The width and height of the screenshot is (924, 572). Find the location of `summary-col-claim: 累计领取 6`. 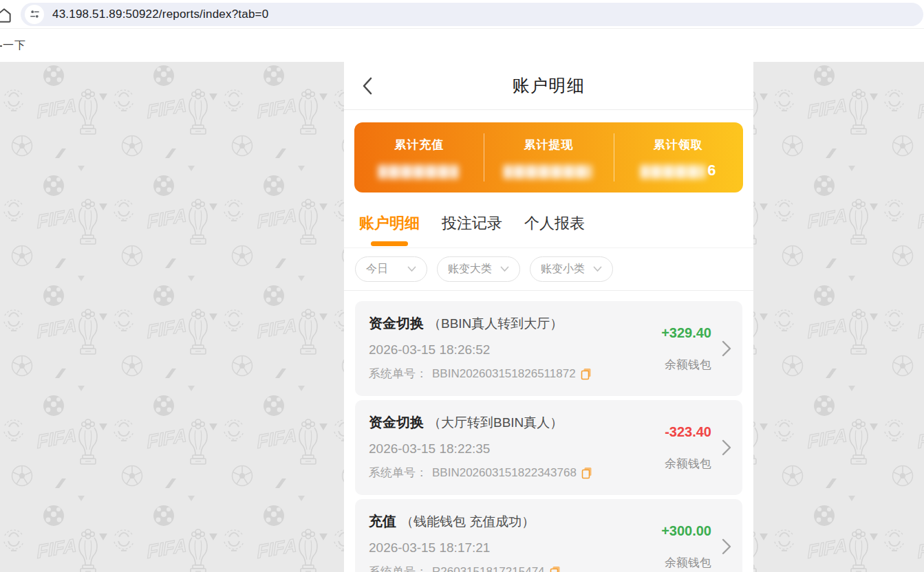

summary-col-claim: 累计领取 6 is located at coordinates (678, 157).